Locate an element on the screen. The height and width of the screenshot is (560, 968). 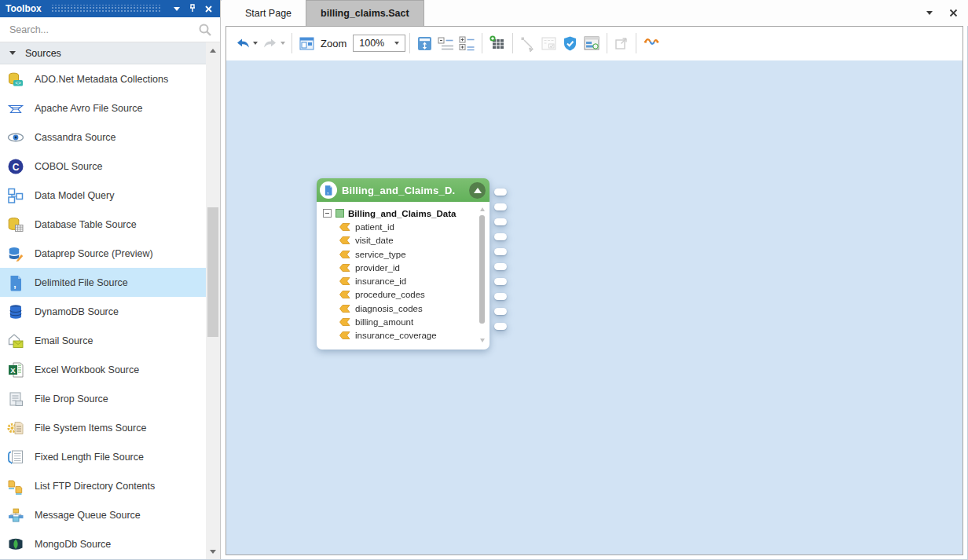
scrollbar-thumb is located at coordinates (213, 272).